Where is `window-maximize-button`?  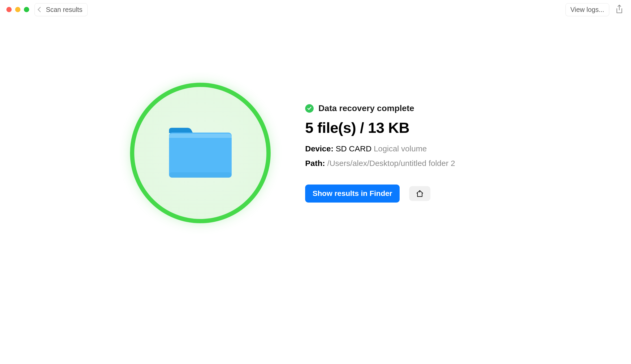
window-maximize-button is located at coordinates (27, 10).